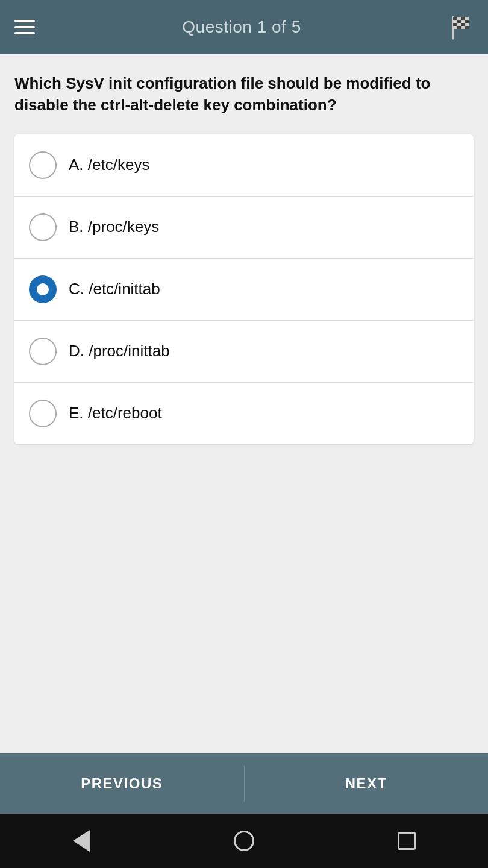 Image resolution: width=488 pixels, height=868 pixels. Describe the element at coordinates (244, 289) in the screenshot. I see `option-item-c: C. /etc/inittab` at that location.